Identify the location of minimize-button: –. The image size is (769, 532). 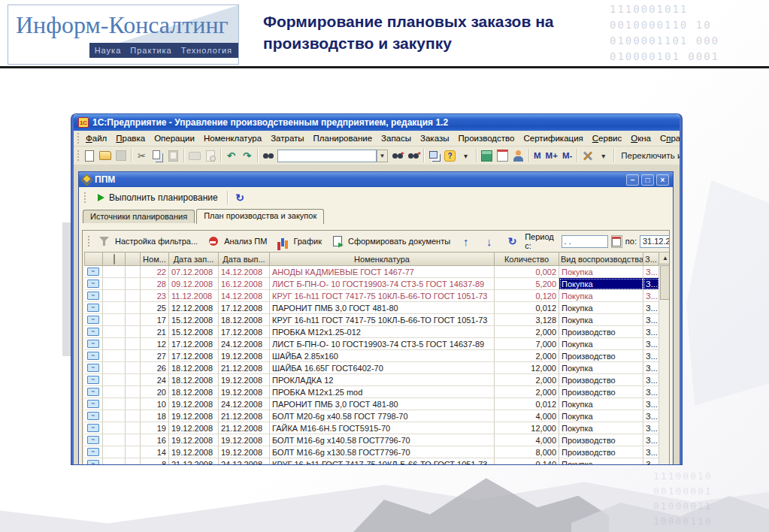
(633, 180).